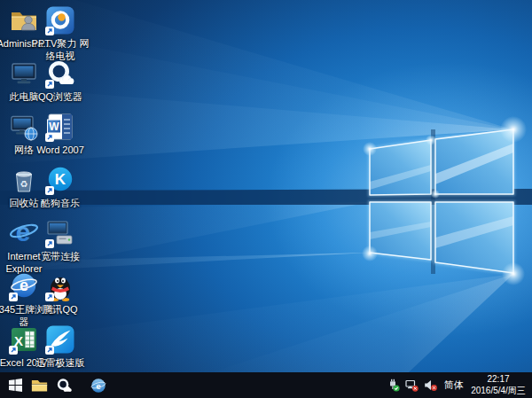  Describe the element at coordinates (394, 385) in the screenshot. I see `tray-safely-remove-hardware-icon` at that location.